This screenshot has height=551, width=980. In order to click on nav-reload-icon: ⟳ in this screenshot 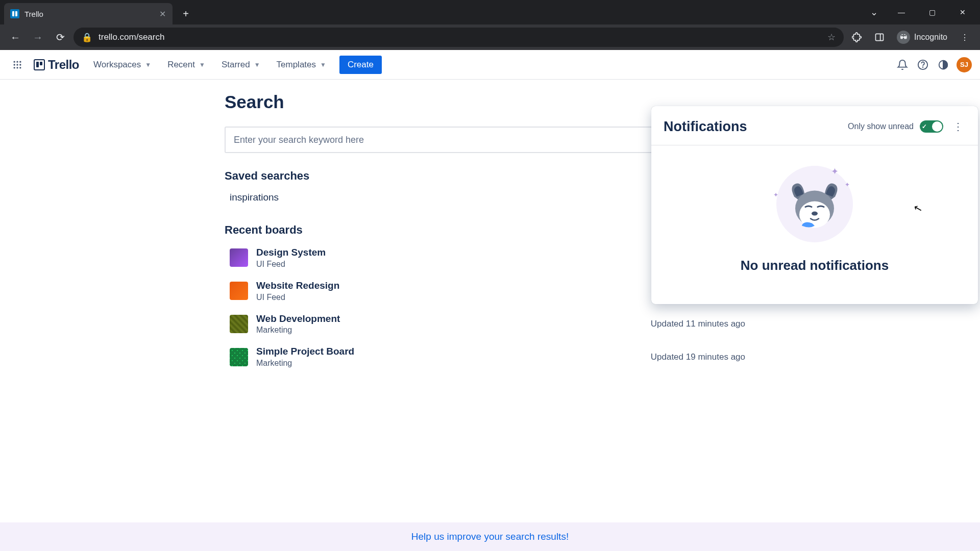, I will do `click(60, 37)`.